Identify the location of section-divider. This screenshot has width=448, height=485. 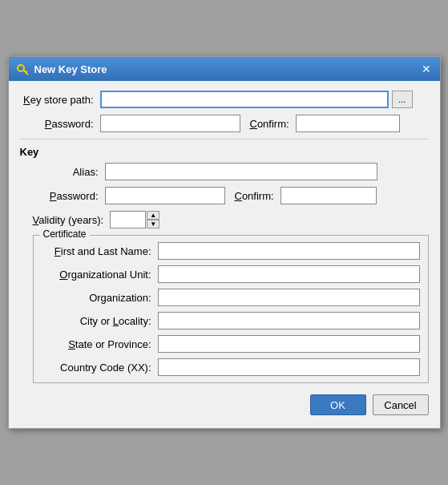
(224, 139).